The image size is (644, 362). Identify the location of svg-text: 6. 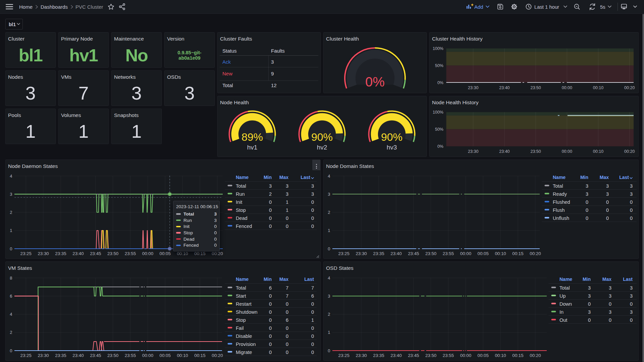
(313, 296).